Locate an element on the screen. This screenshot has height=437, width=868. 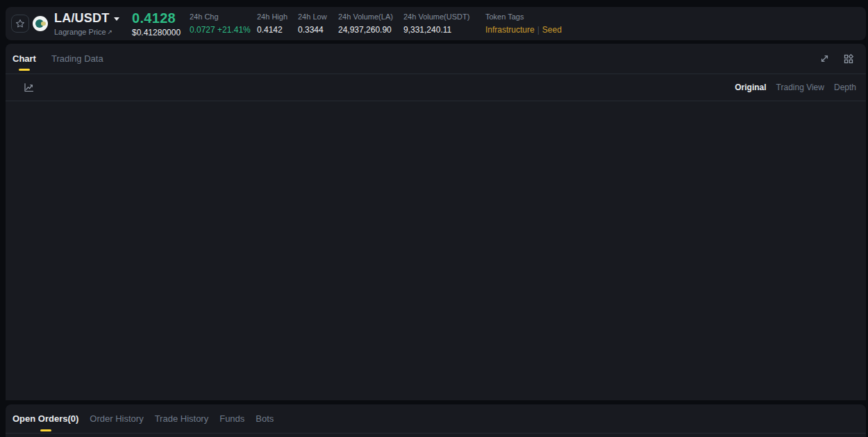
tab-open-orders: Open Orders(0) is located at coordinates (46, 419).